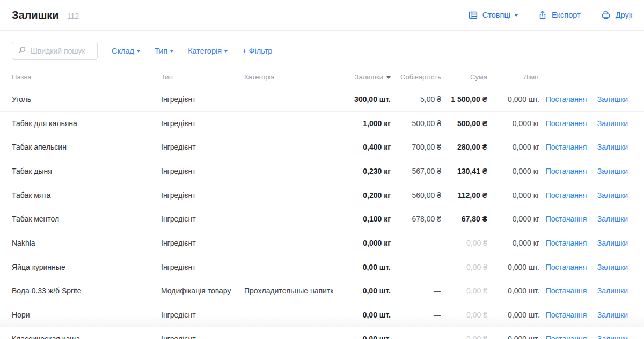  Describe the element at coordinates (416, 99) in the screenshot. I see `item-cost-value: 5,00 ₴` at that location.